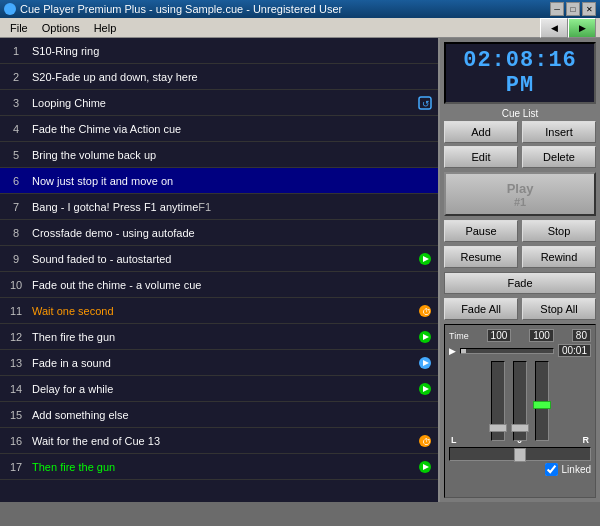 This screenshot has height=526, width=600. What do you see at coordinates (454, 440) in the screenshot?
I see `left-label: L` at bounding box center [454, 440].